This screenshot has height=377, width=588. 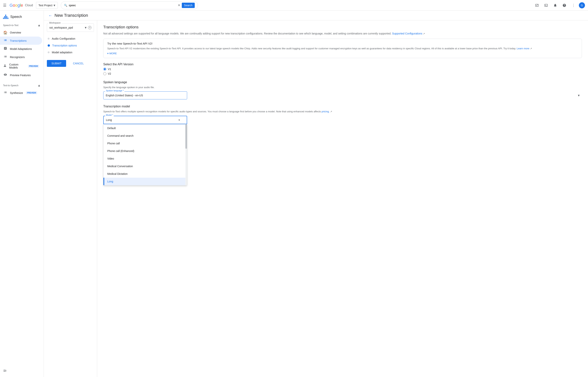 I want to click on collapse-sidebar-button, so click(x=22, y=371).